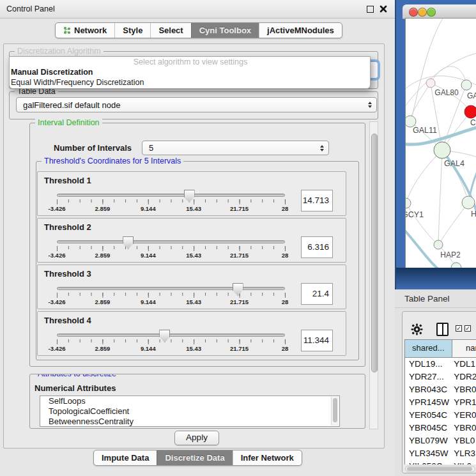  Describe the element at coordinates (464, 454) in the screenshot. I see `cell-name: YLR3` at that location.